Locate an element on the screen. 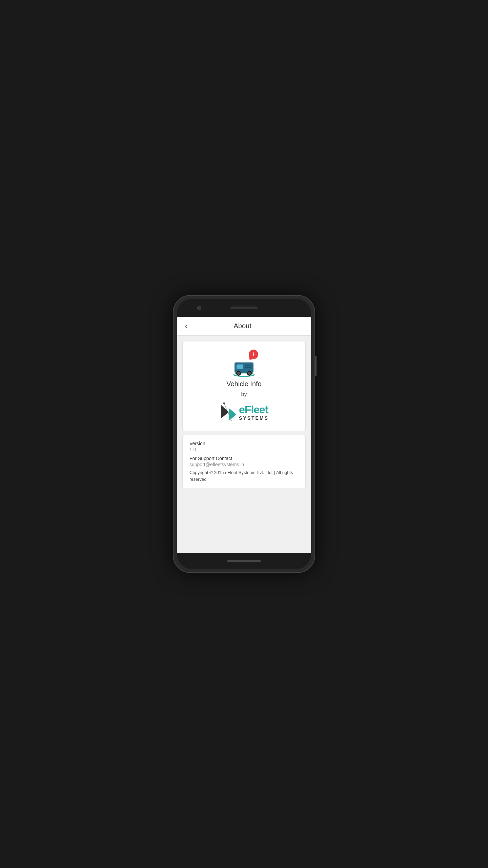  logo-card: Vehicle Info by is located at coordinates (244, 386).